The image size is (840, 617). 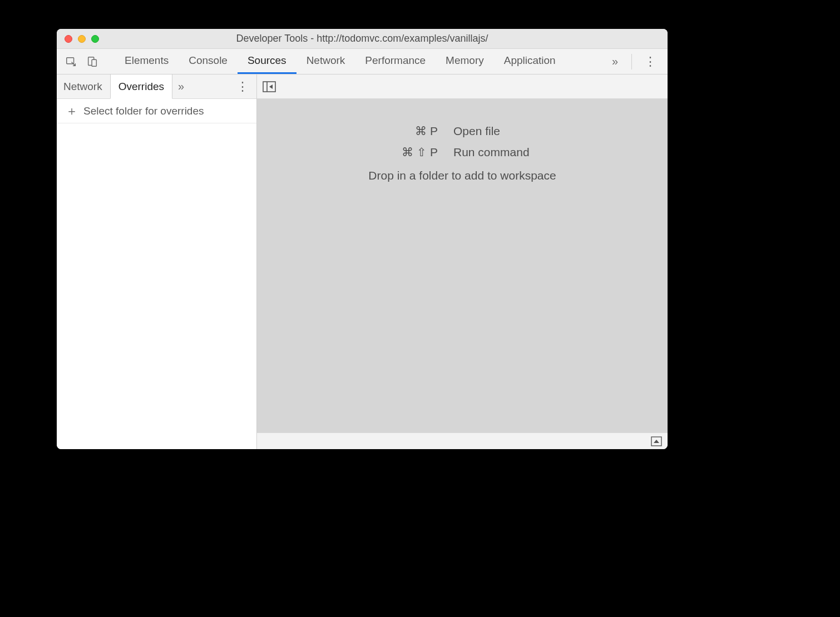 What do you see at coordinates (208, 61) in the screenshot?
I see `tab-console: Console` at bounding box center [208, 61].